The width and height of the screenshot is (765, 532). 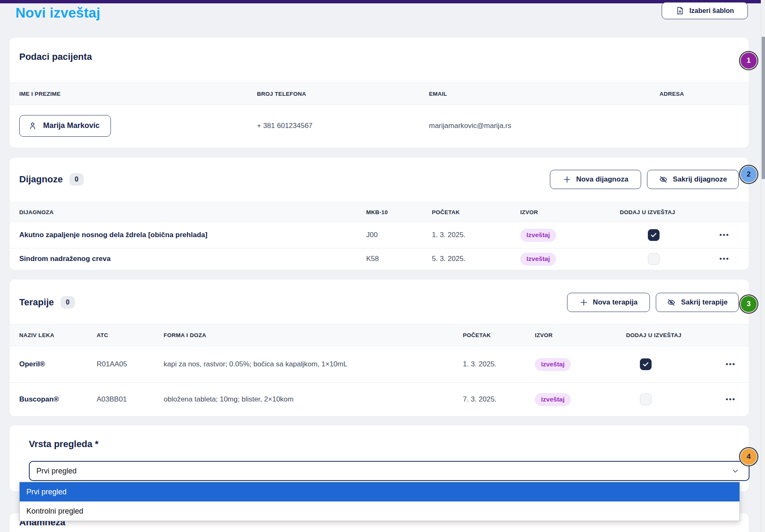 What do you see at coordinates (749, 174) in the screenshot?
I see `step-badge-2: 2` at bounding box center [749, 174].